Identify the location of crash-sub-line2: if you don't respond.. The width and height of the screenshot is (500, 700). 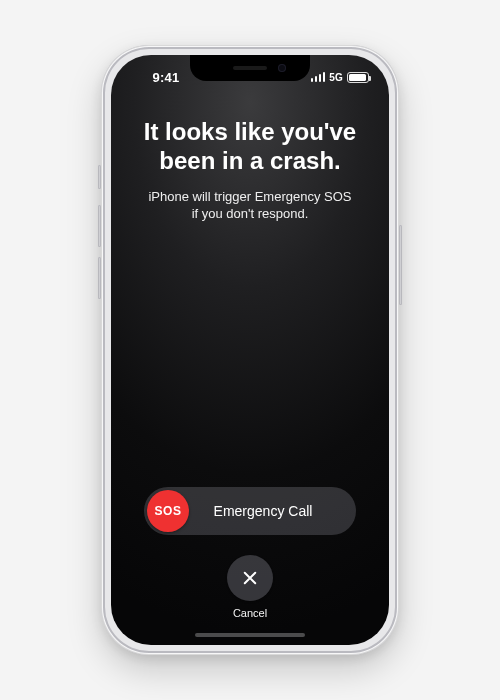
(250, 214).